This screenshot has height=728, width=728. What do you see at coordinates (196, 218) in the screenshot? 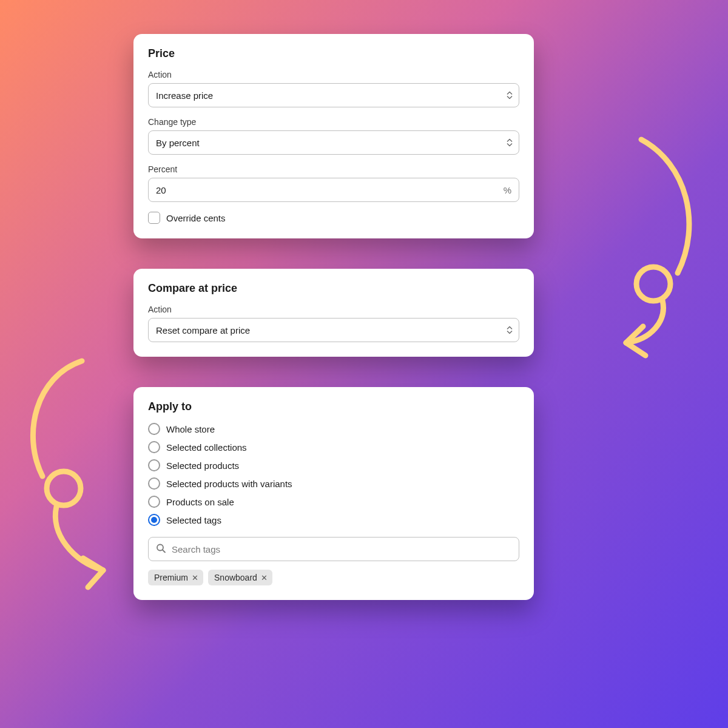
I see `override-cents-label: Override cents` at bounding box center [196, 218].